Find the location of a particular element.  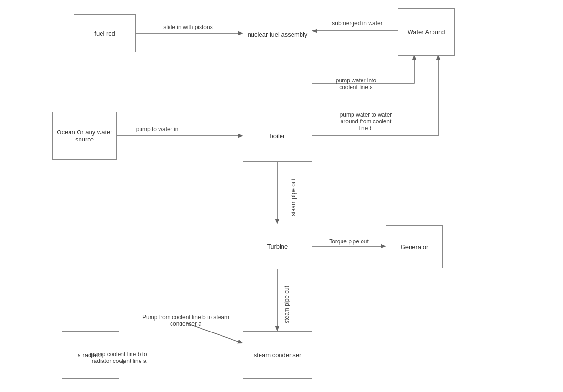

steam-condenser-box: steam condenser is located at coordinates (277, 355).